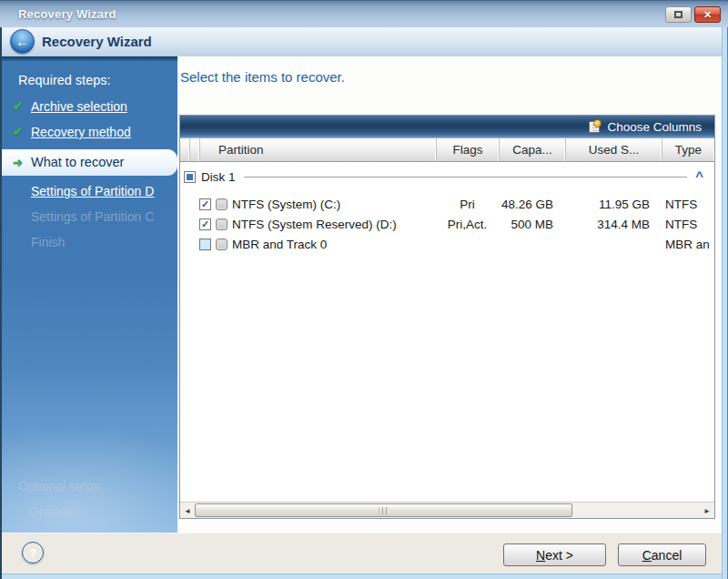 The width and height of the screenshot is (728, 579). Describe the element at coordinates (699, 177) in the screenshot. I see `collapse-chevron-icon: ^` at that location.